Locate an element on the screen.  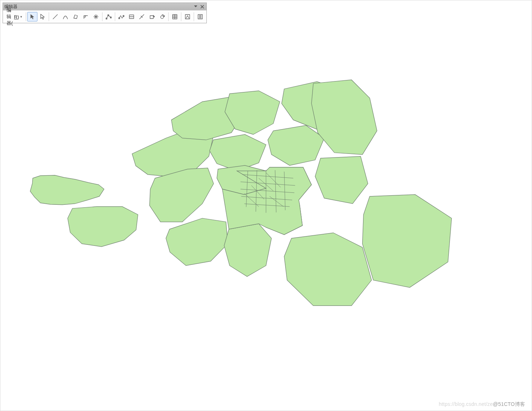
line-icon is located at coordinates (55, 17).